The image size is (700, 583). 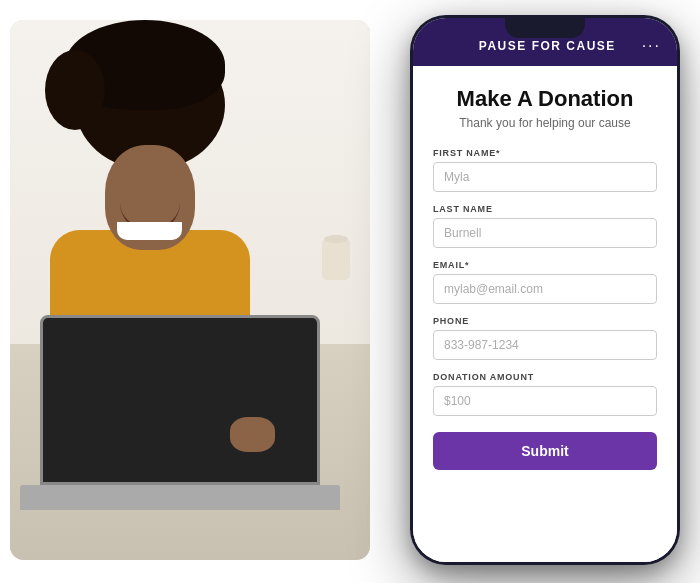 I want to click on field-group-firstname: FIRST NAME*, so click(x=545, y=170).